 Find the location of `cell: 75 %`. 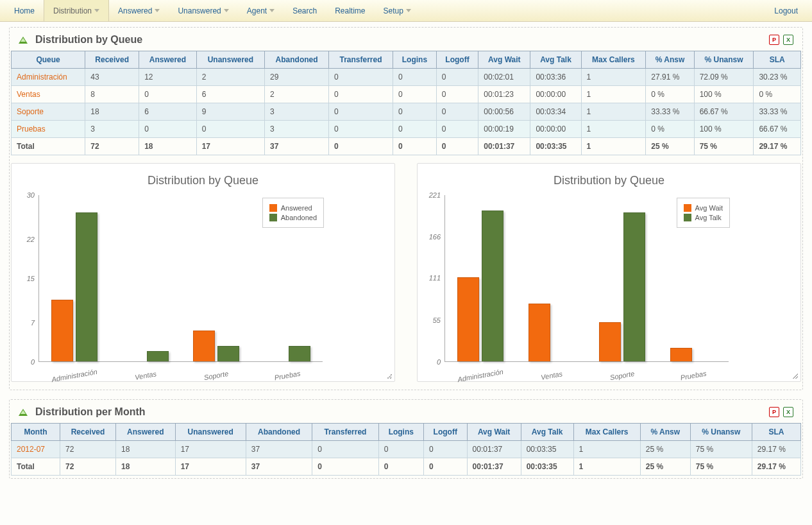

cell: 75 % is located at coordinates (721, 449).